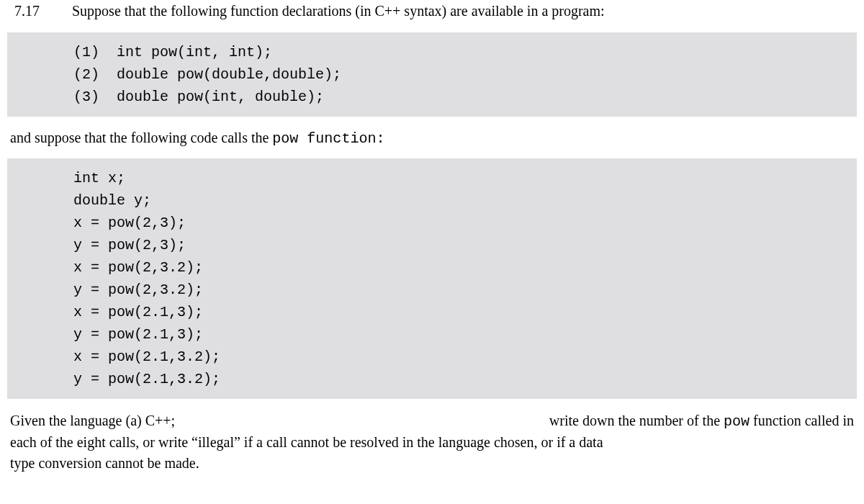 The width and height of the screenshot is (864, 504). Describe the element at coordinates (461, 12) in the screenshot. I see `problem-prompt: Suppose that the following function decl…` at that location.